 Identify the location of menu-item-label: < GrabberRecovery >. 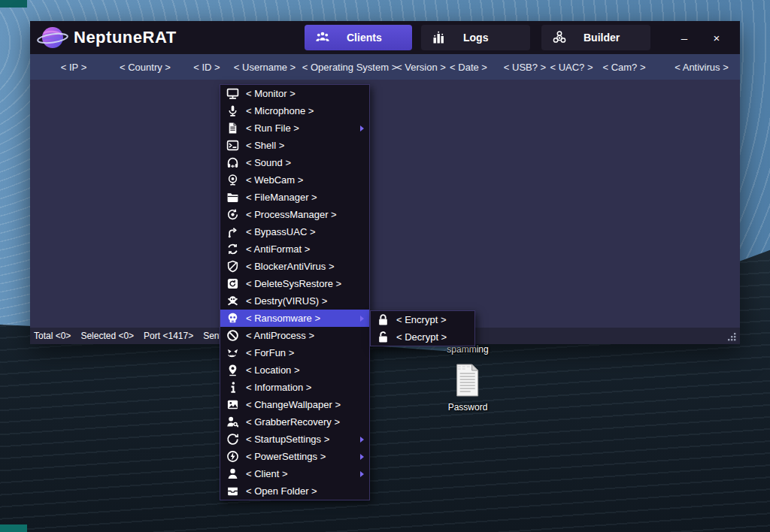
(293, 422).